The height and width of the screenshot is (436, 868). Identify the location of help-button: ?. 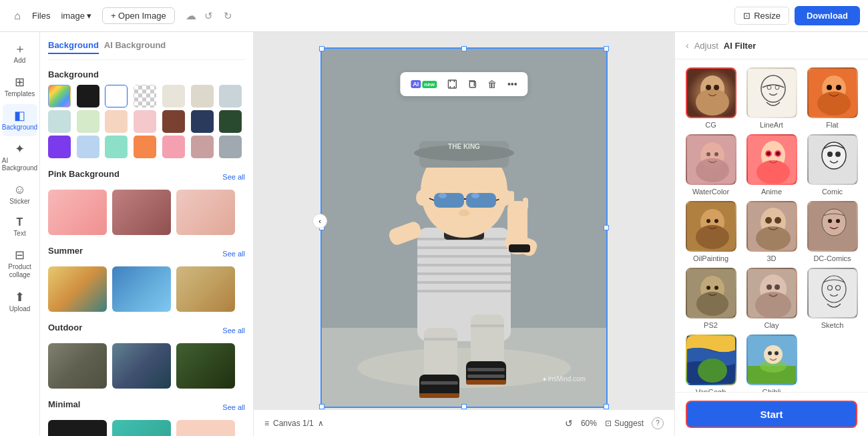
(658, 423).